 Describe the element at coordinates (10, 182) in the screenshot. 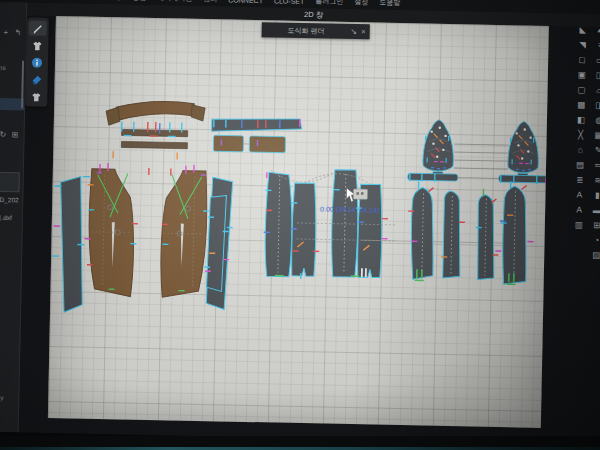

I see `library-file-thumbnail` at that location.